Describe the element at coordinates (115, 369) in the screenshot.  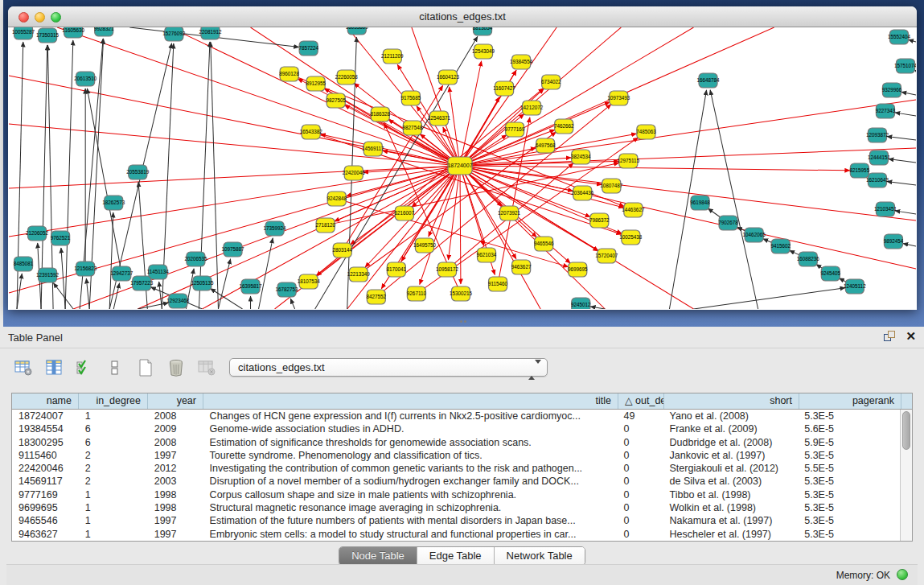
I see `rows-button` at that location.